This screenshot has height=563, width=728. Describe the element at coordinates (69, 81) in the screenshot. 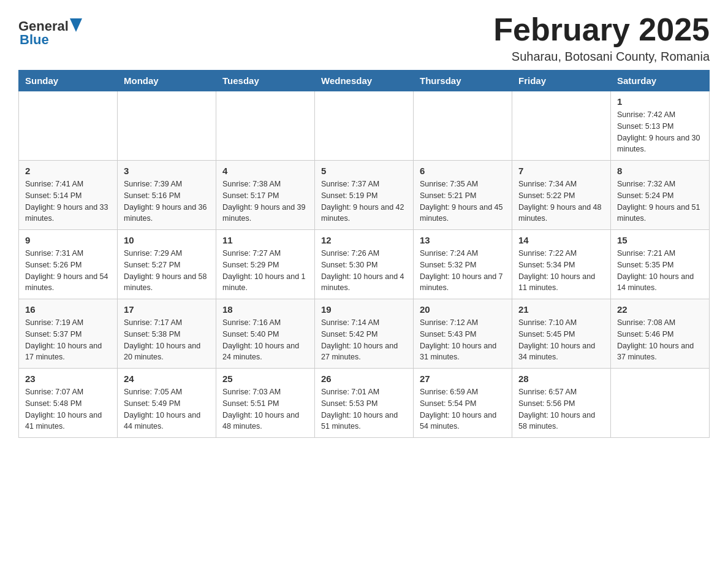

I see `header-sunday: Sunday` at that location.